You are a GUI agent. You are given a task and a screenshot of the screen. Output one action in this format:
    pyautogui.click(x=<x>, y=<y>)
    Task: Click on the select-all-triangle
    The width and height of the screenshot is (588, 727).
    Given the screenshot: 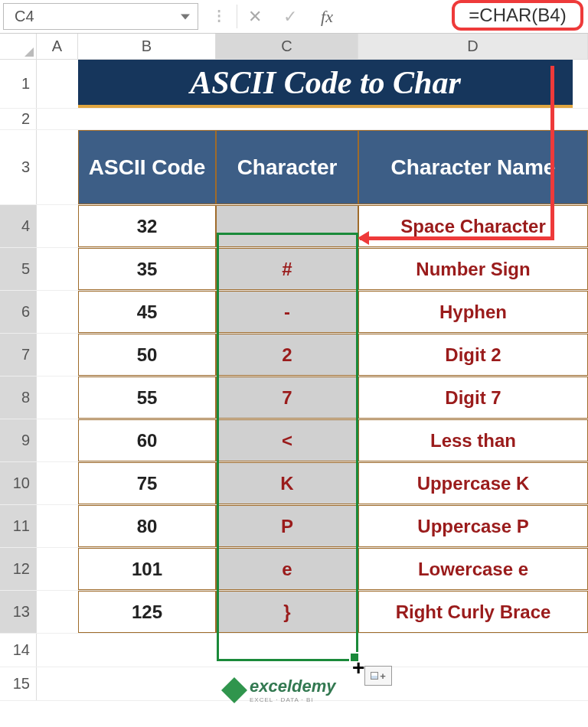 What is the action you would take?
    pyautogui.click(x=18, y=46)
    